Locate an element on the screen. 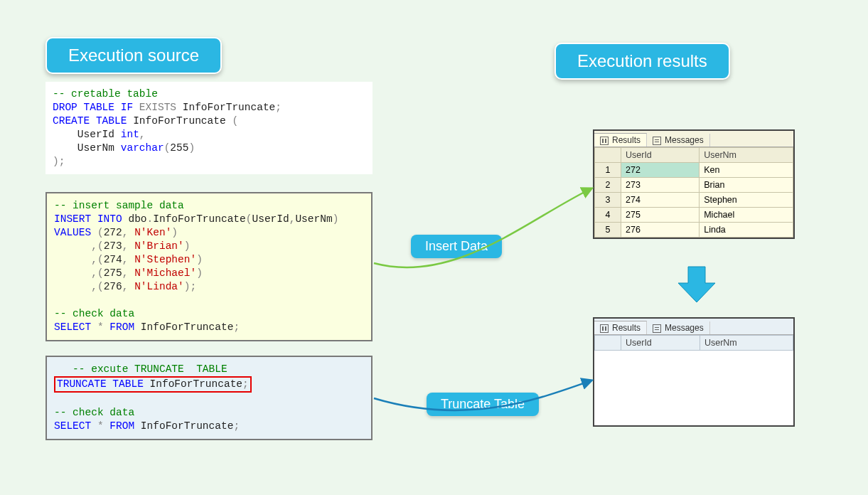 The width and height of the screenshot is (868, 495). results-table: UserIdUserNm 1272Ken 2273Brian 3274Steph… is located at coordinates (694, 192).